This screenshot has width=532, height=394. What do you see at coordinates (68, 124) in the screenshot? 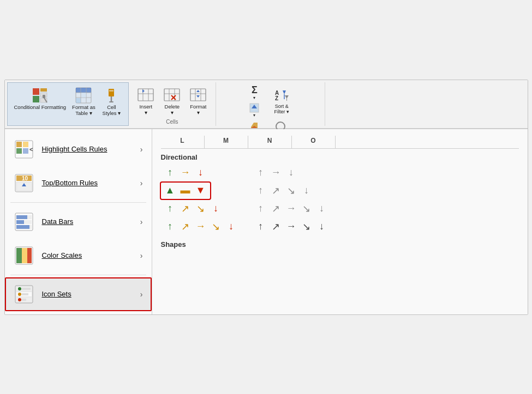
I see `styles-group-label` at bounding box center [68, 124].